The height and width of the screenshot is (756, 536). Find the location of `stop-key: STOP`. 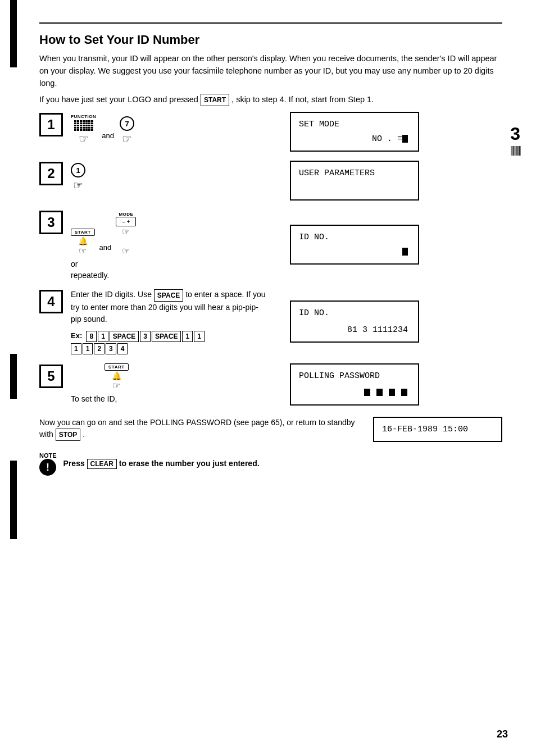

stop-key: STOP is located at coordinates (68, 435).